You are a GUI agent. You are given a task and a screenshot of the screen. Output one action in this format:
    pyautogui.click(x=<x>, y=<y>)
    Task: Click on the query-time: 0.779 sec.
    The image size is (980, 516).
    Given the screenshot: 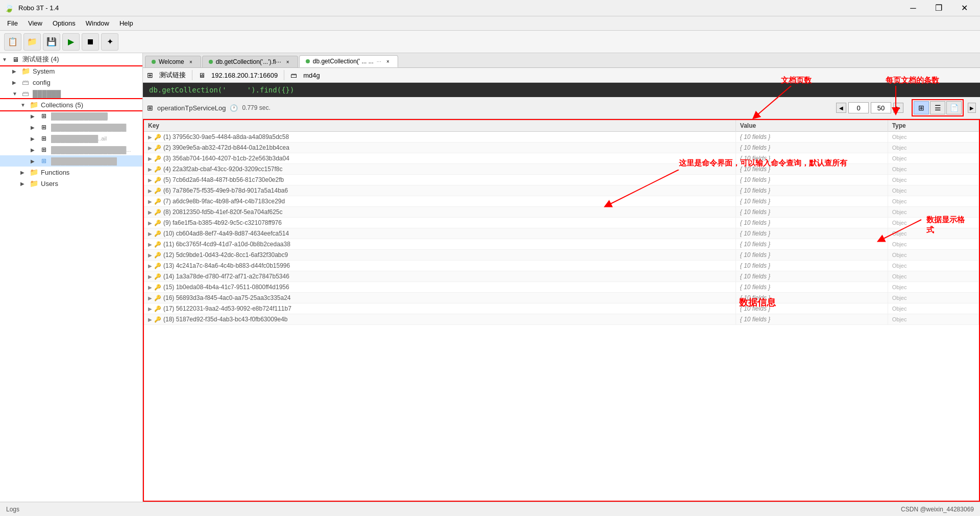 What is the action you would take?
    pyautogui.click(x=256, y=108)
    